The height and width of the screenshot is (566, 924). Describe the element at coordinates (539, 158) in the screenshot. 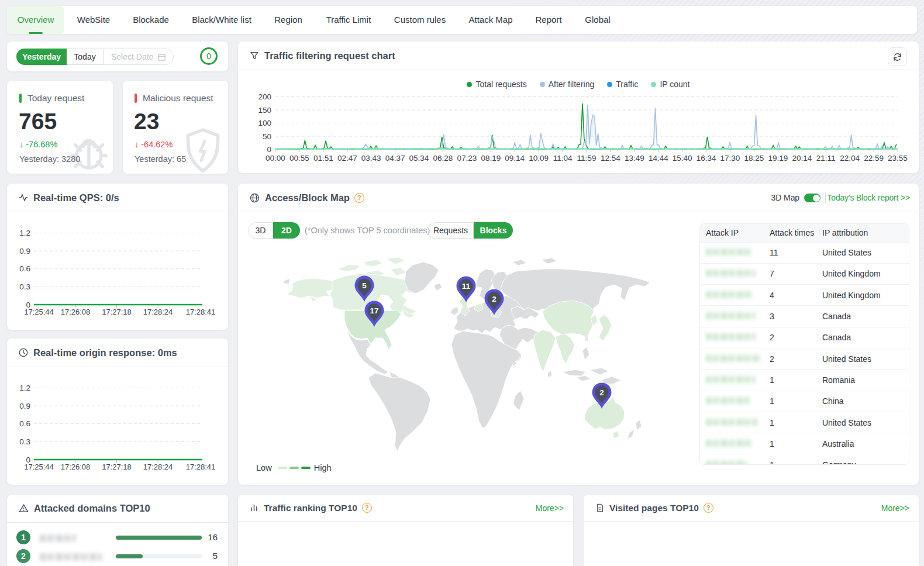

I see `svg-text: 10:09` at that location.